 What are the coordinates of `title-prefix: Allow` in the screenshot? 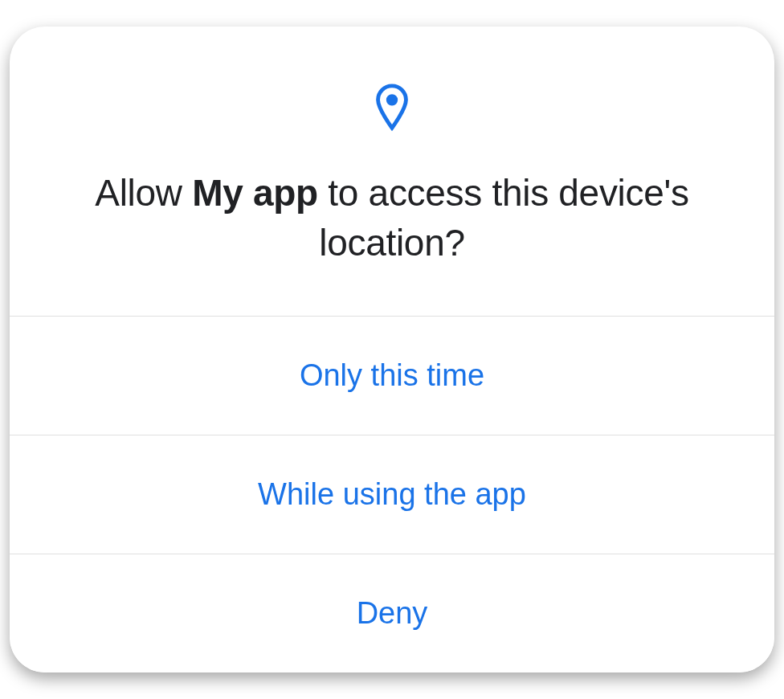 It's located at (143, 193).